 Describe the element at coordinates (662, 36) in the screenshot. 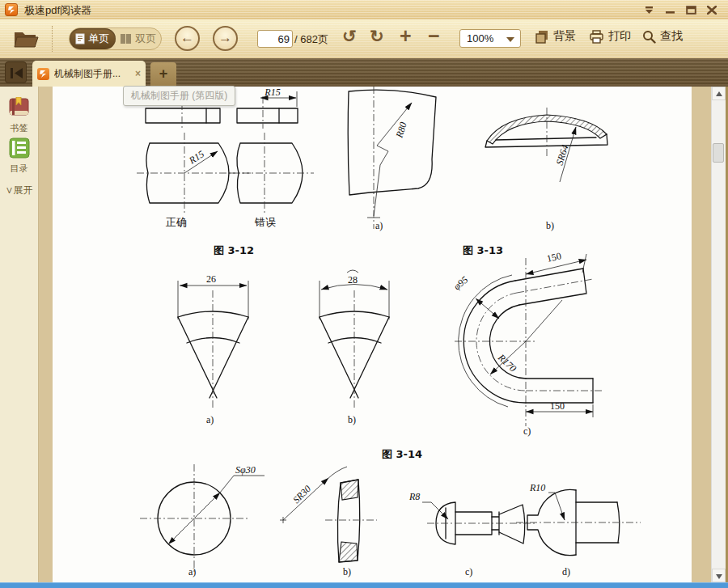

I see `find-button: 查找` at that location.